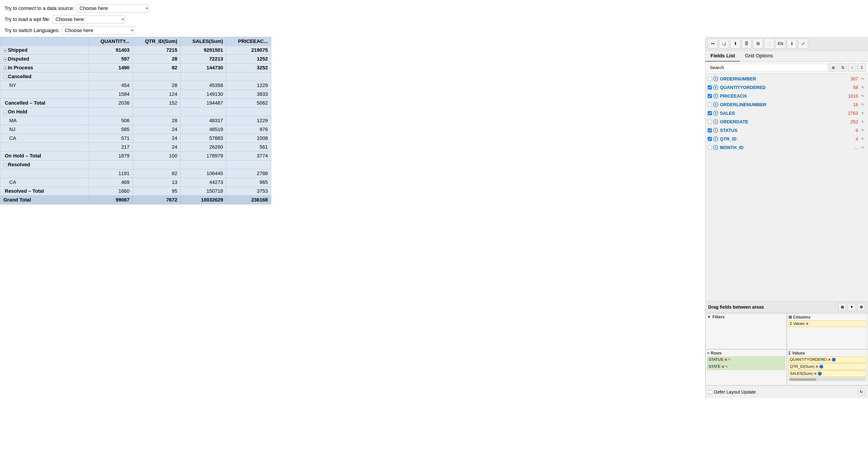 The width and height of the screenshot is (868, 455). I want to click on top-controls: Try to connect to a data source: Choose …, so click(434, 18).